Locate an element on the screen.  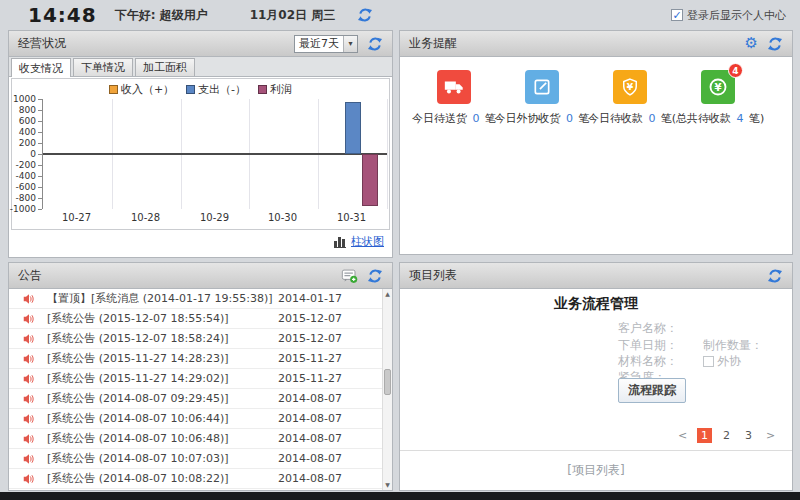
announcement-text: [系统公告 (2014-08-07 10:08:22)] is located at coordinates (138, 478).